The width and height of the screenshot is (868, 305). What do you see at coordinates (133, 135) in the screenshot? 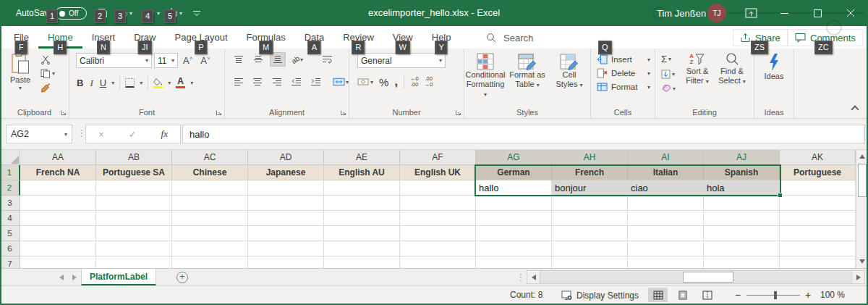
I see `confirm-entry-button: ✓` at bounding box center [133, 135].